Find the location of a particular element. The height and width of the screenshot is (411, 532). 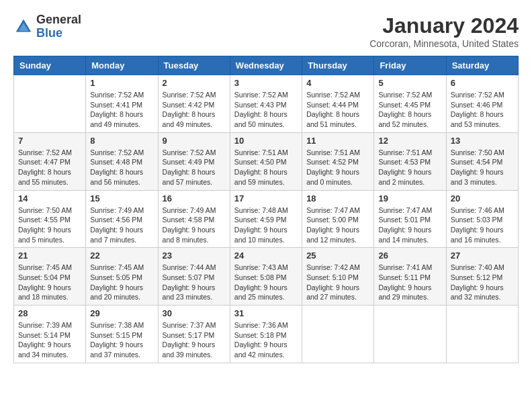

day-number: 27 is located at coordinates (482, 255).